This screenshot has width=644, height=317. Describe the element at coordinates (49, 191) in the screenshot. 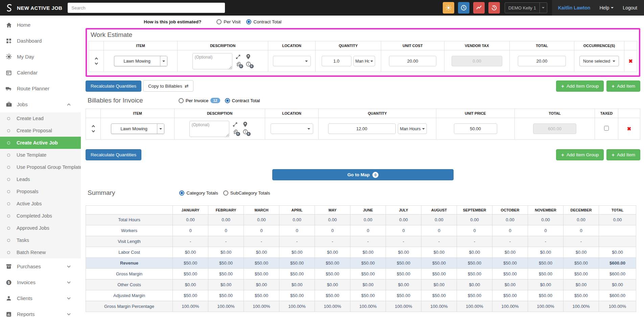

I see `sidebar-item-label: Proposals` at that location.